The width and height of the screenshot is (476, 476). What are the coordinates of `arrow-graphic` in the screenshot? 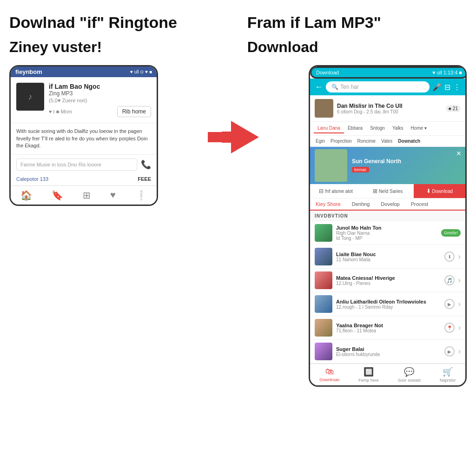 It's located at (233, 137).